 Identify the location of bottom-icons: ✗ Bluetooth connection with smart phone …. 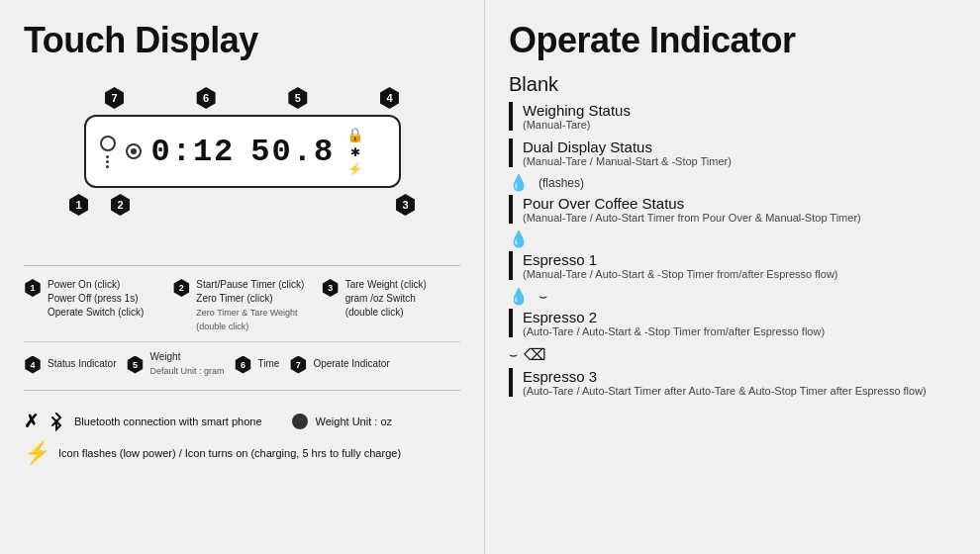
(242, 421).